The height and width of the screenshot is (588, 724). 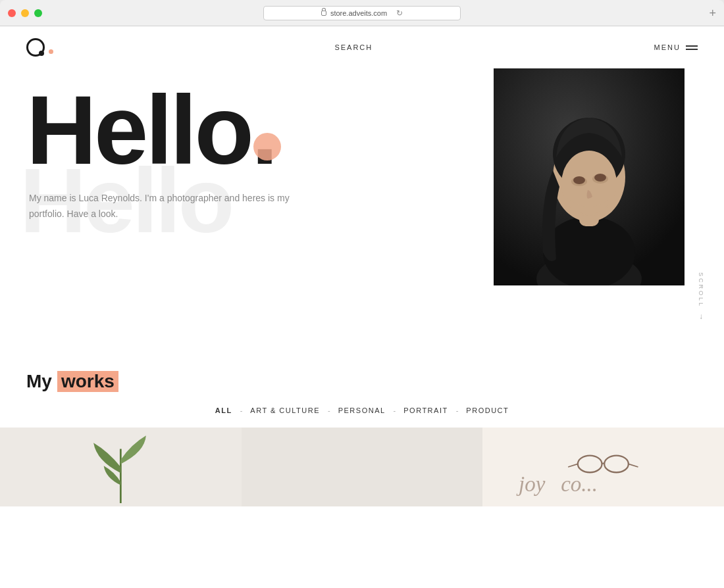 What do you see at coordinates (400, 13) in the screenshot?
I see `reload-icon: ↻` at bounding box center [400, 13].